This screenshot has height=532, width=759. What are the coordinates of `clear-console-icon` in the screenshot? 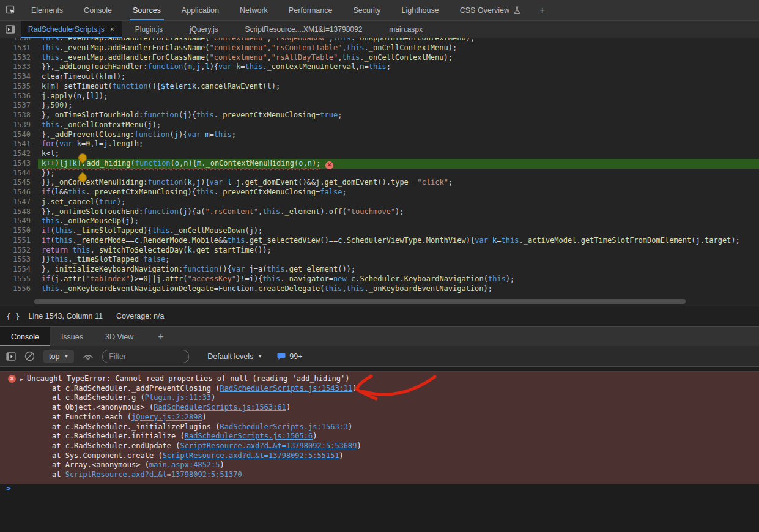 It's located at (29, 356).